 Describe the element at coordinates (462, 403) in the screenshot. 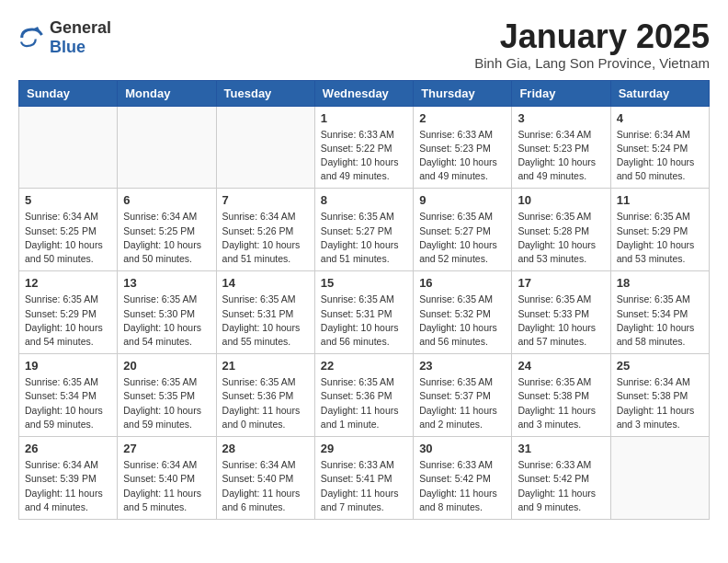

I see `day-info: Sunrise: 6:35 AMSunset: 5:37 PMDaylight:…` at that location.